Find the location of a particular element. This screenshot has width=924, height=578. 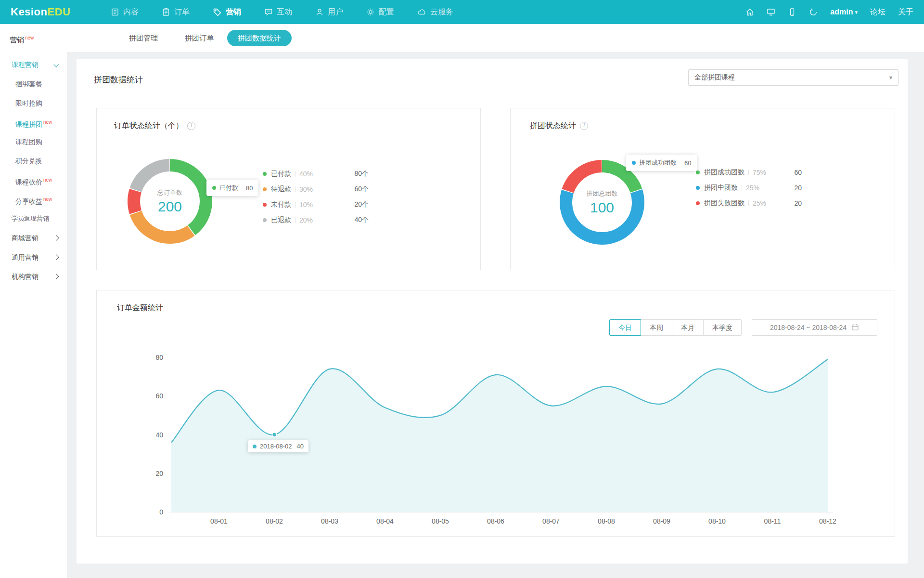

x-axis-label: 08-06 is located at coordinates (496, 521).